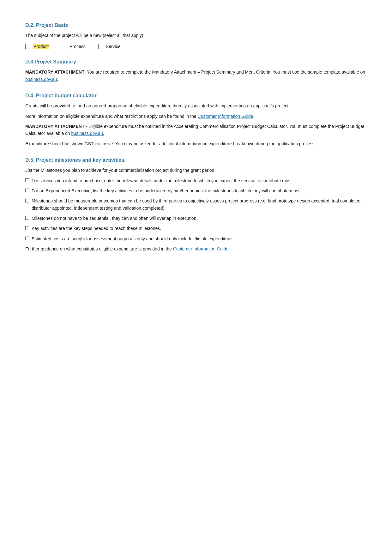  What do you see at coordinates (196, 106) in the screenshot?
I see `d4-paragraph1: Grants will be provided to fund an agree…` at bounding box center [196, 106].